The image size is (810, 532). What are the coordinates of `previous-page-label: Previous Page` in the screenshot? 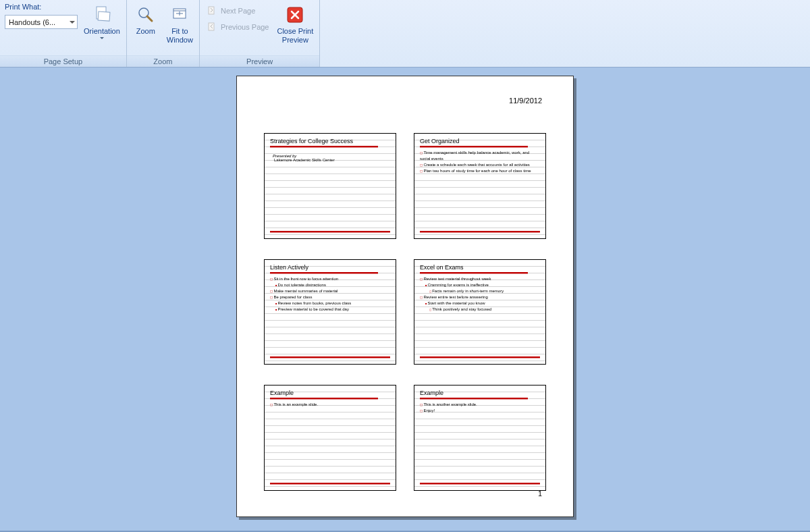 It's located at (245, 27).